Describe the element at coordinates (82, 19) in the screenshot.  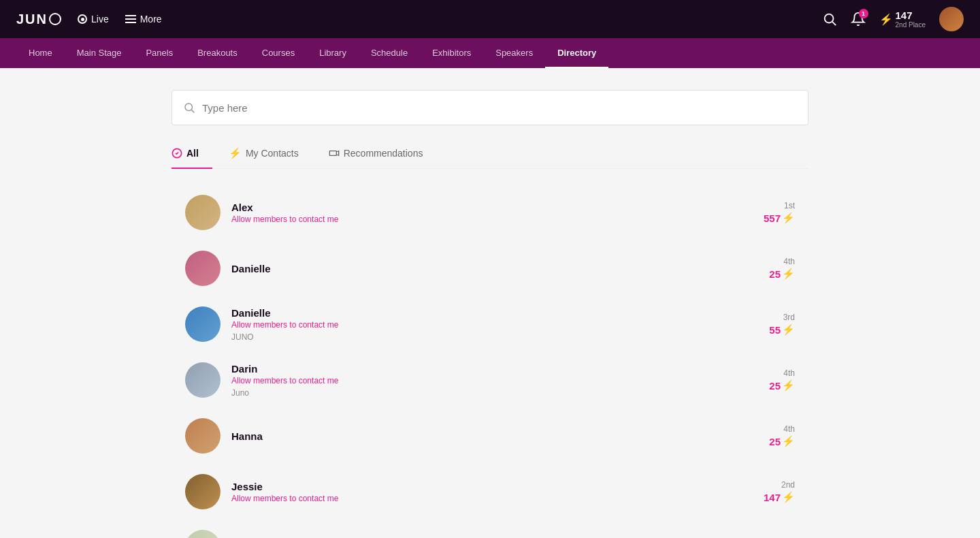
I see `live-dot-icon` at that location.